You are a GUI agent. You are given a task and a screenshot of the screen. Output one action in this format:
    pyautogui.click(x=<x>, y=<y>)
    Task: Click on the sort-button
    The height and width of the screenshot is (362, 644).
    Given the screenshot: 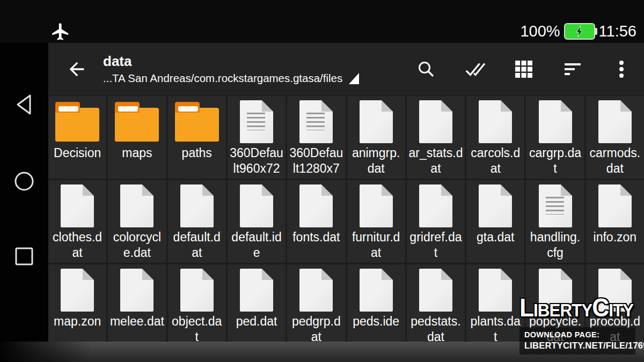 What is the action you would take?
    pyautogui.click(x=573, y=69)
    